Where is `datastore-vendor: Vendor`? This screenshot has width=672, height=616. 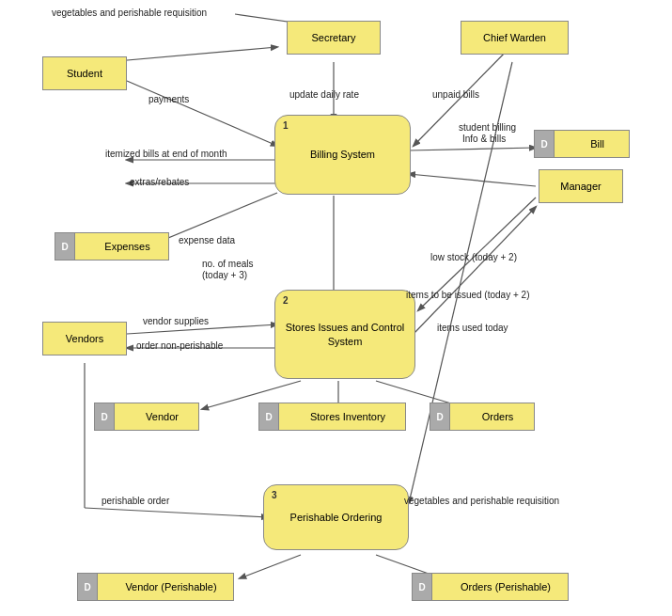
datastore-vendor: Vendor is located at coordinates (157, 417).